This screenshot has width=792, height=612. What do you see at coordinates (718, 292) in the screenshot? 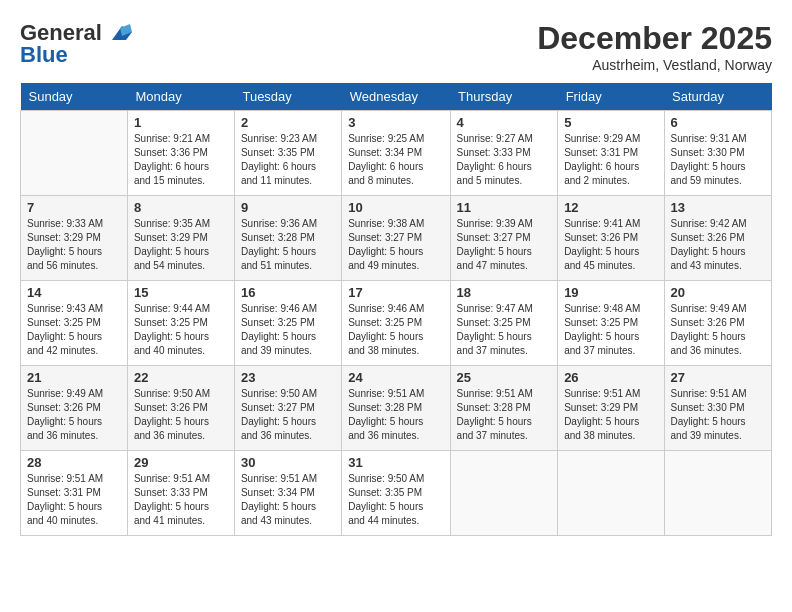
I see `day-number: 20` at bounding box center [718, 292].